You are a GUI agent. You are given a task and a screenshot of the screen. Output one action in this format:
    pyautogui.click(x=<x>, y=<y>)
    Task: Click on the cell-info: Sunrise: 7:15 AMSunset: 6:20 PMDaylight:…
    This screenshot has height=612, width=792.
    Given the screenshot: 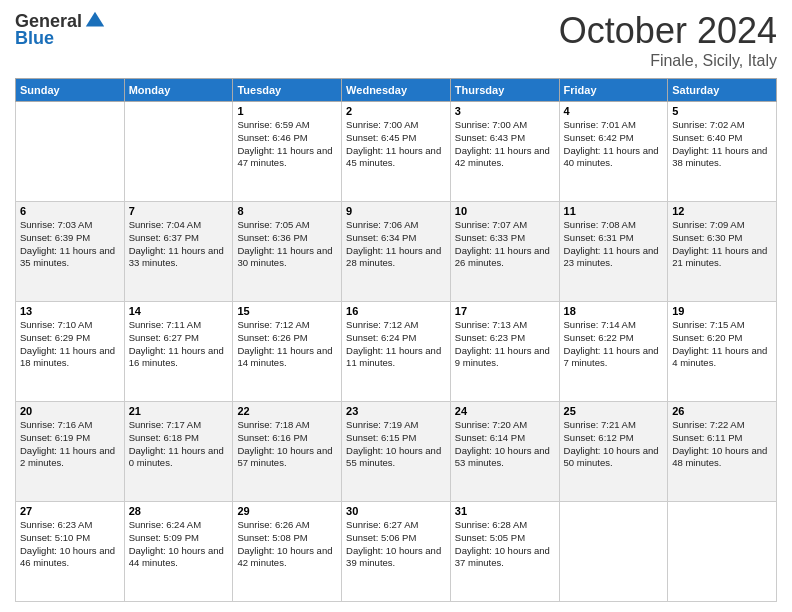 What is the action you would take?
    pyautogui.click(x=722, y=344)
    